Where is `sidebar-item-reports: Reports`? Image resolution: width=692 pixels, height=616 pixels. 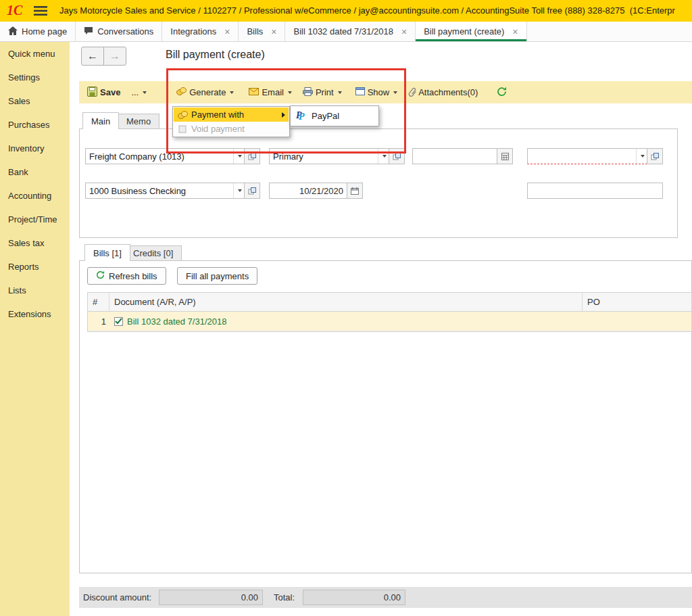 sidebar-item-reports: Reports is located at coordinates (35, 266).